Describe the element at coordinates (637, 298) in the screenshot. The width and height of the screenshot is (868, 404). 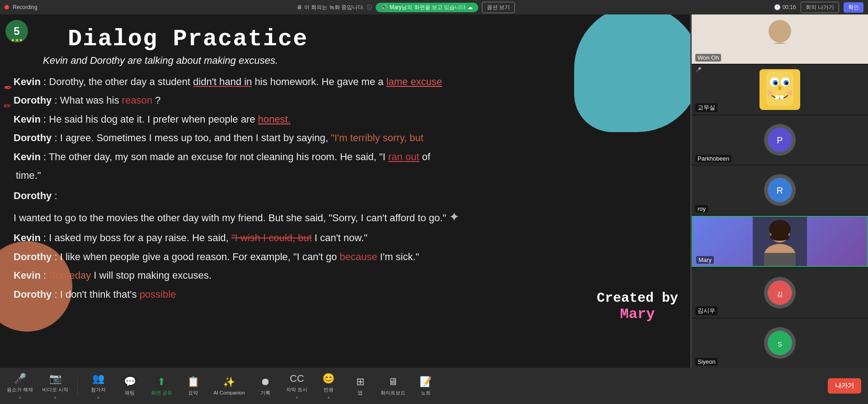
I see `created-by-line1: Created by` at that location.